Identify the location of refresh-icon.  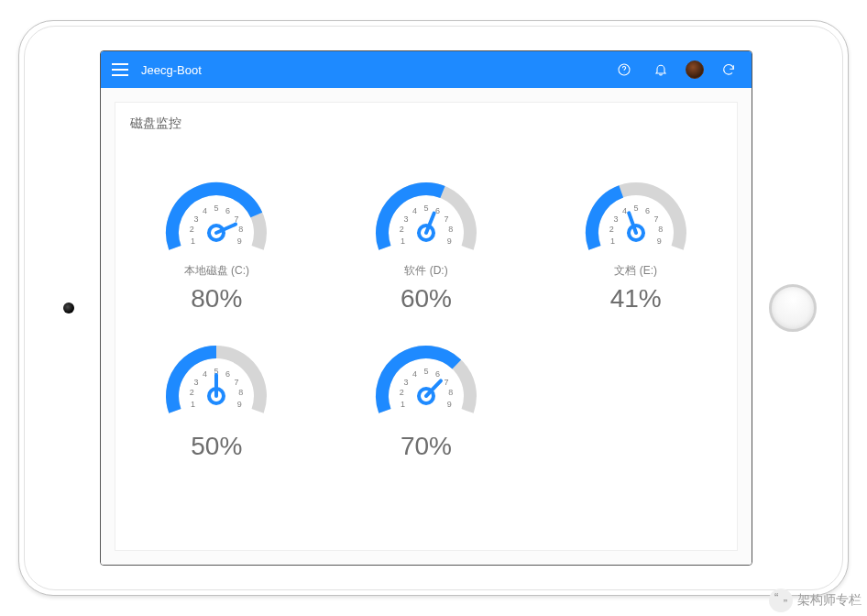
(729, 70).